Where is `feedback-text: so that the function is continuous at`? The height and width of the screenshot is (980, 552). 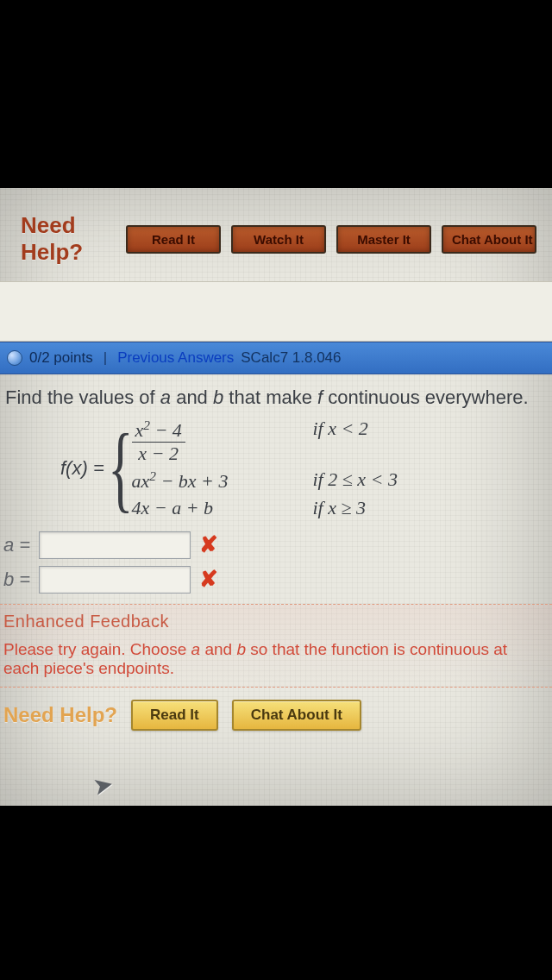
feedback-text: so that the function is continuous at is located at coordinates (376, 649).